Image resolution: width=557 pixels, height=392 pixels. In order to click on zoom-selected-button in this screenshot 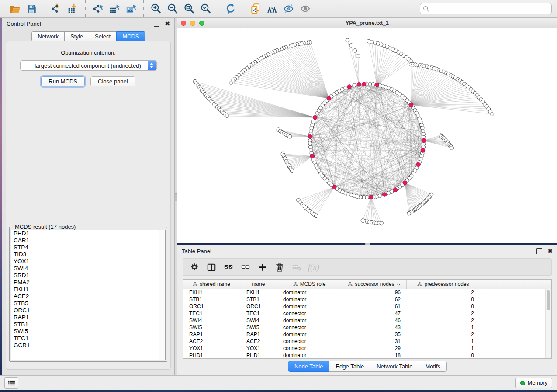, I will do `click(206, 9)`.